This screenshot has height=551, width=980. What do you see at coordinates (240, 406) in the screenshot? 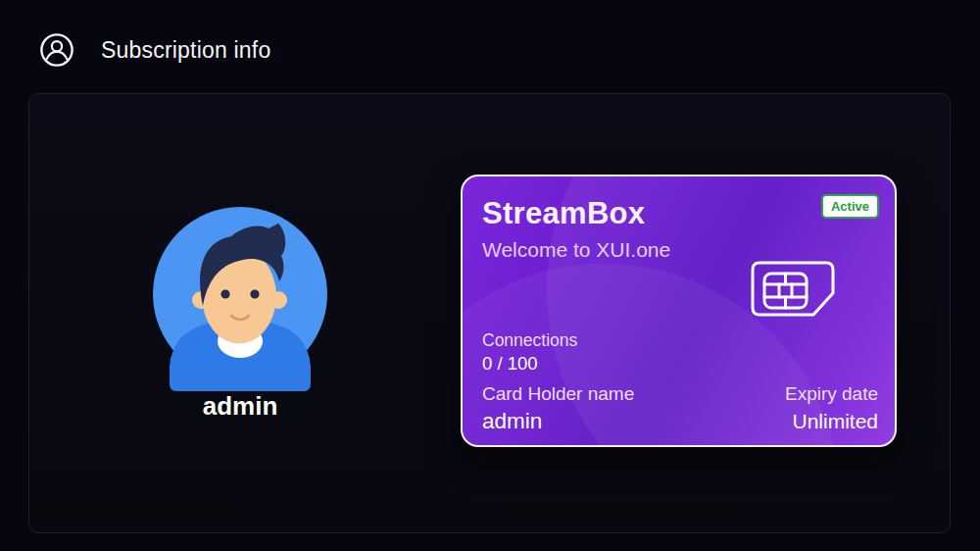
I see `profile-name: admin` at bounding box center [240, 406].